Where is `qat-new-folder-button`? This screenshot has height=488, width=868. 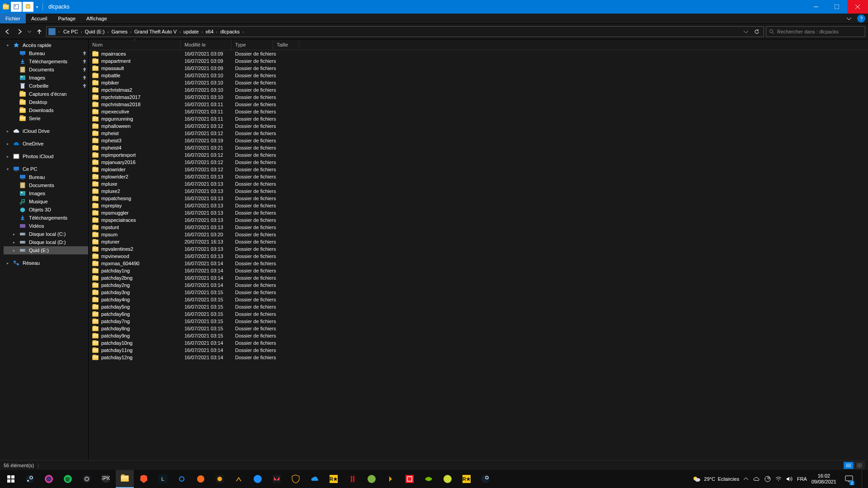
qat-new-folder-button is located at coordinates (28, 7).